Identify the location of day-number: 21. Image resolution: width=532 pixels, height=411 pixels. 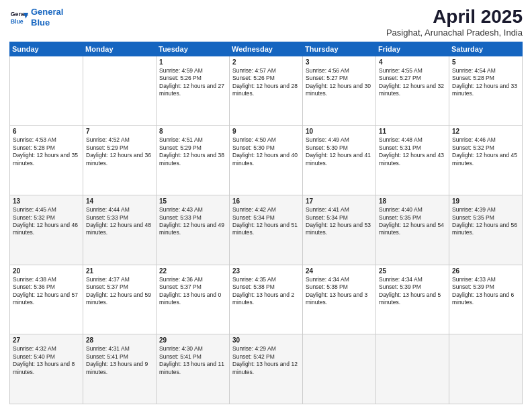
(120, 271).